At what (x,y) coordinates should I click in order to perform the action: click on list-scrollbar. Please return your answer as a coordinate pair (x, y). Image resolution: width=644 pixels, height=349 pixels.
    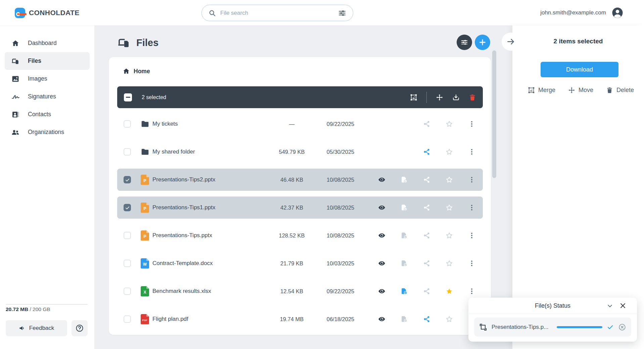
    Looking at the image, I should click on (494, 114).